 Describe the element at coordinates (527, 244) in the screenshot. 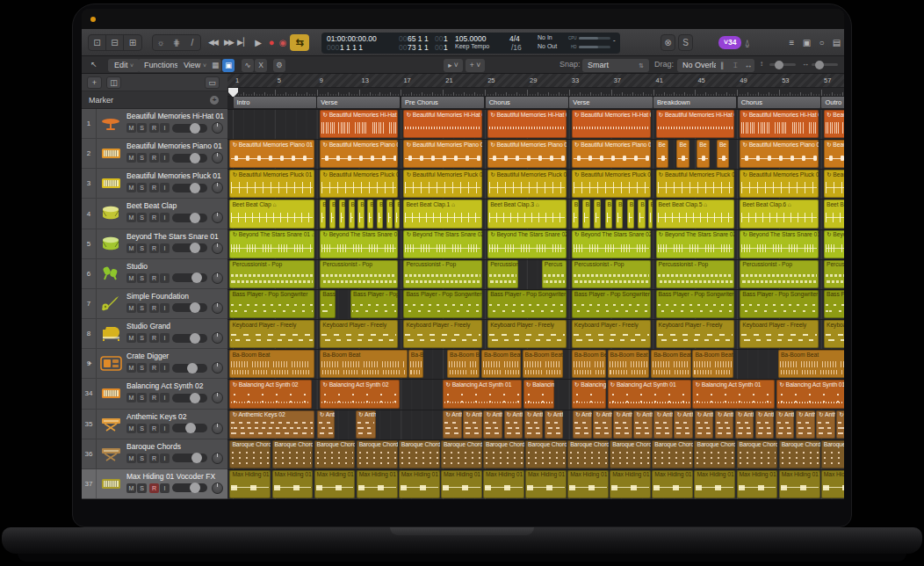

I see `region: ↻ Beyond The Stars Snare 02.1` at that location.